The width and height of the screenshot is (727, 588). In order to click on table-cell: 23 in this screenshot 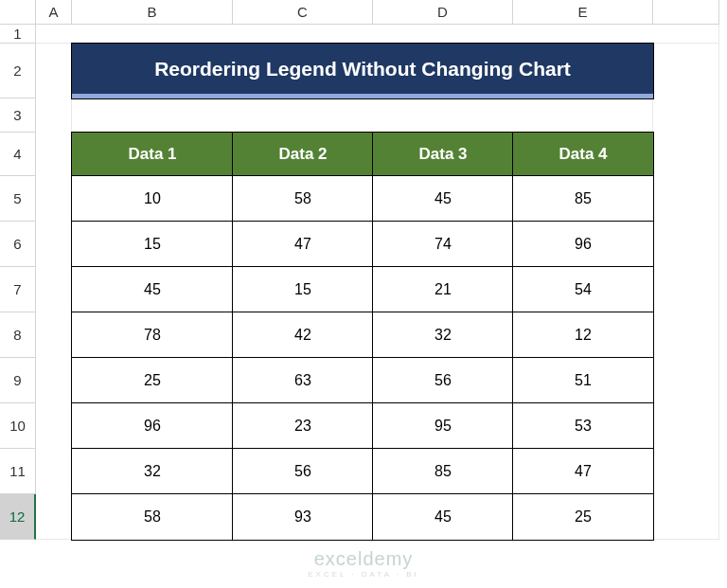, I will do `click(303, 426)`.